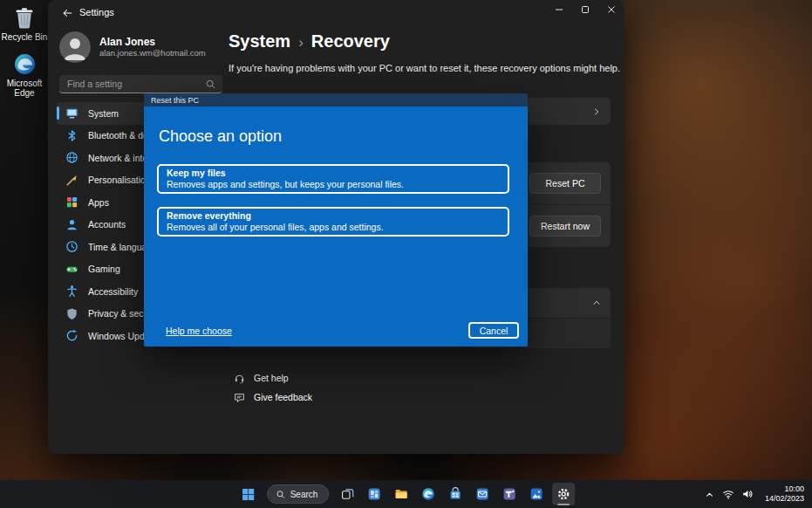 Image resolution: width=812 pixels, height=508 pixels. Describe the element at coordinates (153, 42) in the screenshot. I see `profile-name: Alan Jones` at that location.